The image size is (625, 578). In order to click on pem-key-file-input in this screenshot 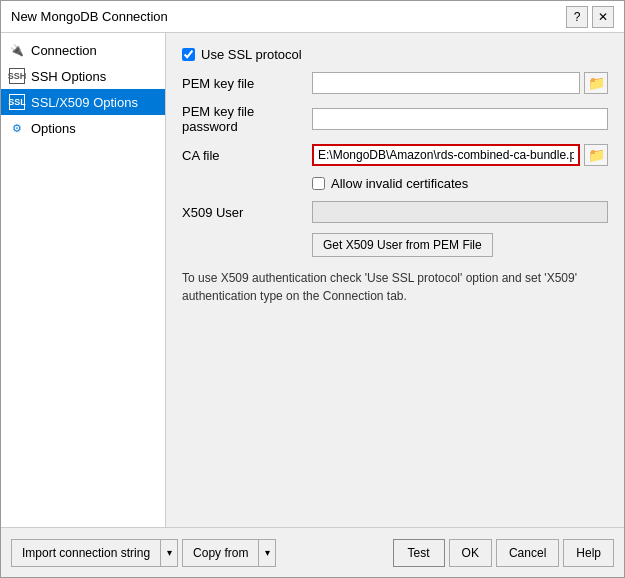, I will do `click(446, 83)`.